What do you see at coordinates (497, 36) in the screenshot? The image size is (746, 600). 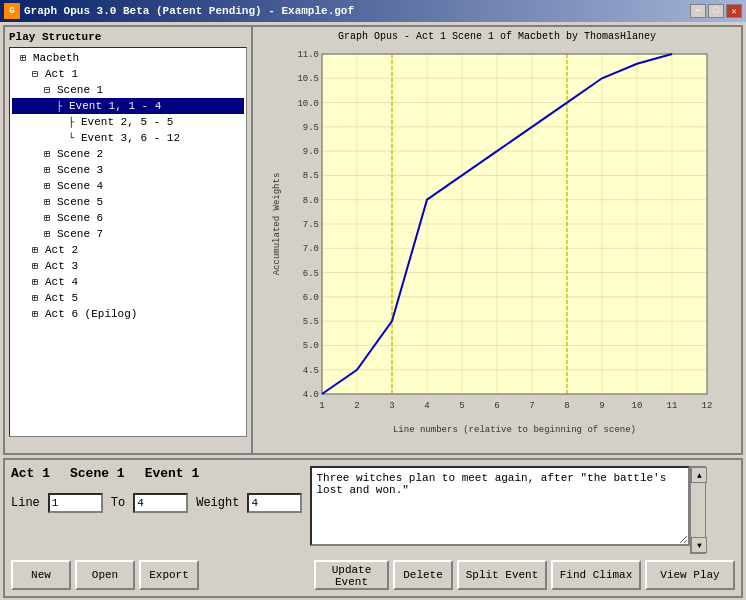 I see `chart-title: Graph Opus - Act 1 Scene 1 of Macbeth by…` at bounding box center [497, 36].